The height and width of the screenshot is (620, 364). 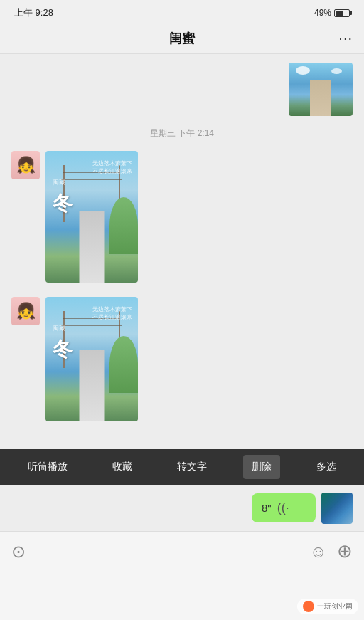 What do you see at coordinates (303, 70) in the screenshot?
I see `photo-cloud` at bounding box center [303, 70].